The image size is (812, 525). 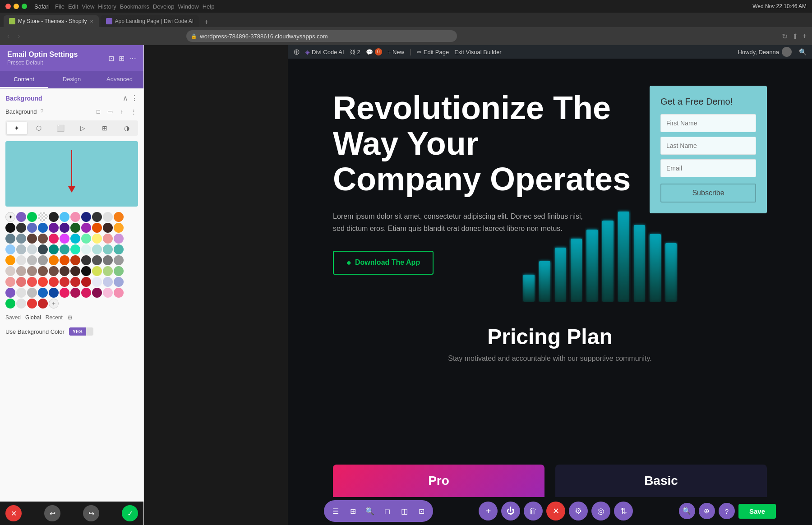 I want to click on settings-icon: ⊡, so click(x=111, y=59).